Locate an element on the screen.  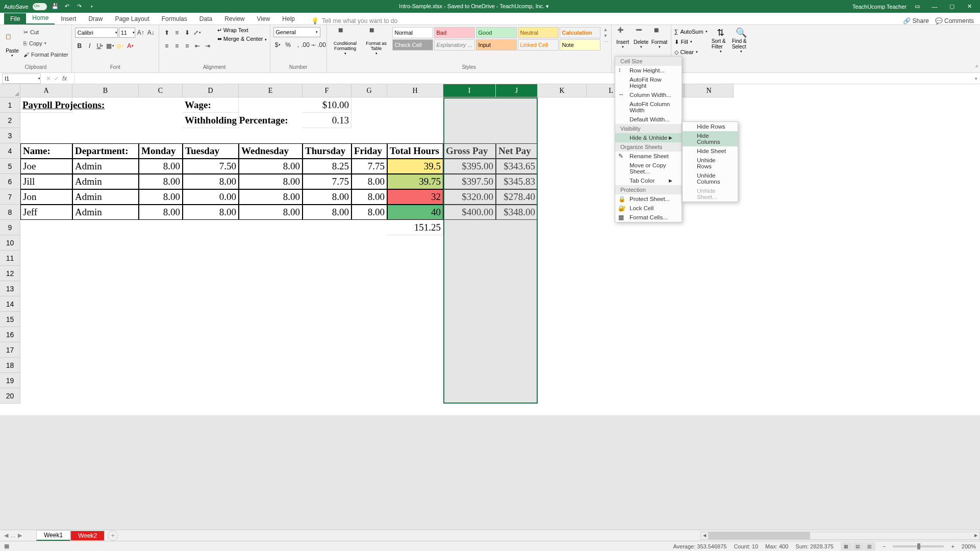
zoom-in-icon: + is located at coordinates (952, 546).